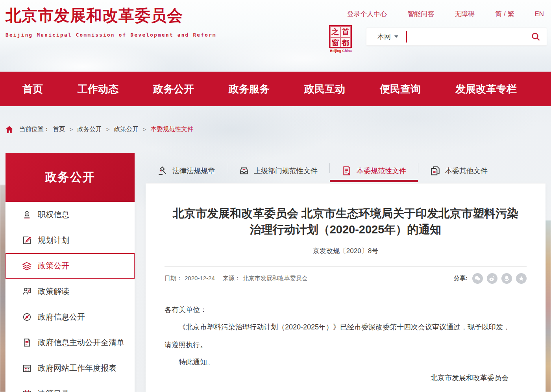 This screenshot has width=551, height=392. Describe the element at coordinates (239, 279) in the screenshot. I see `article-meta: 日期： 2020-12-24 来源： 北京市发展和改革委员会` at that location.